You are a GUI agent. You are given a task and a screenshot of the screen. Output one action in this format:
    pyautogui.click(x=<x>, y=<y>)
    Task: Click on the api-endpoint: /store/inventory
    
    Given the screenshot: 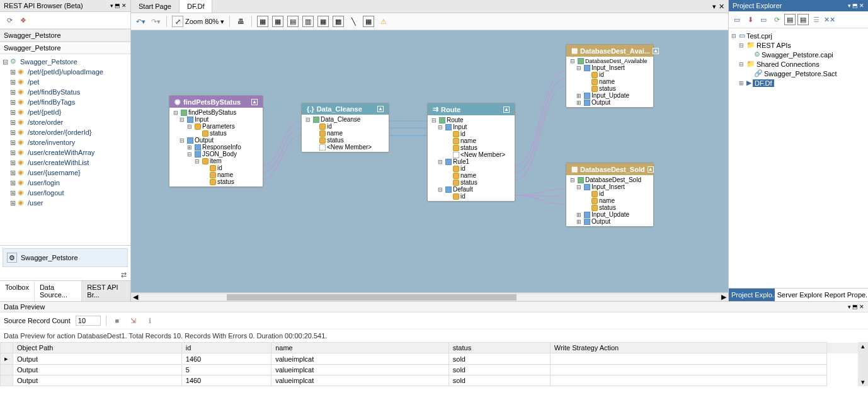 What is the action you would take?
    pyautogui.click(x=52, y=142)
    